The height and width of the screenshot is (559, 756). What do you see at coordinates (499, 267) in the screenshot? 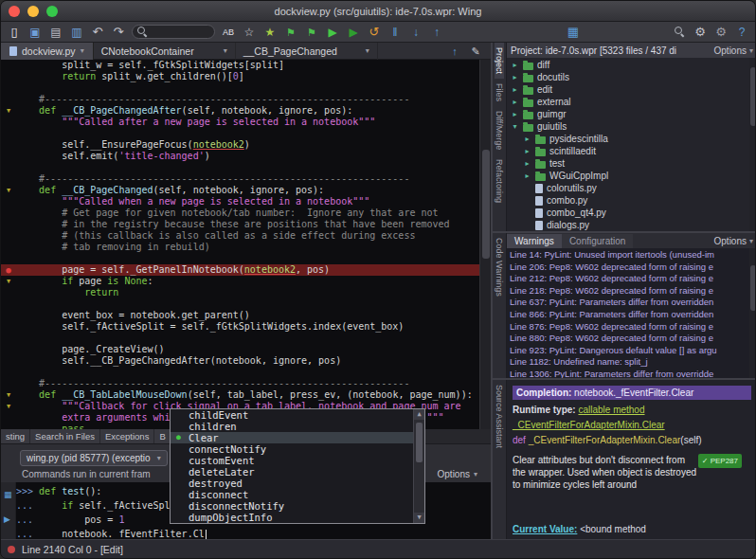
I see `vertical-tab-code-warnings: Code Warnings` at bounding box center [499, 267].